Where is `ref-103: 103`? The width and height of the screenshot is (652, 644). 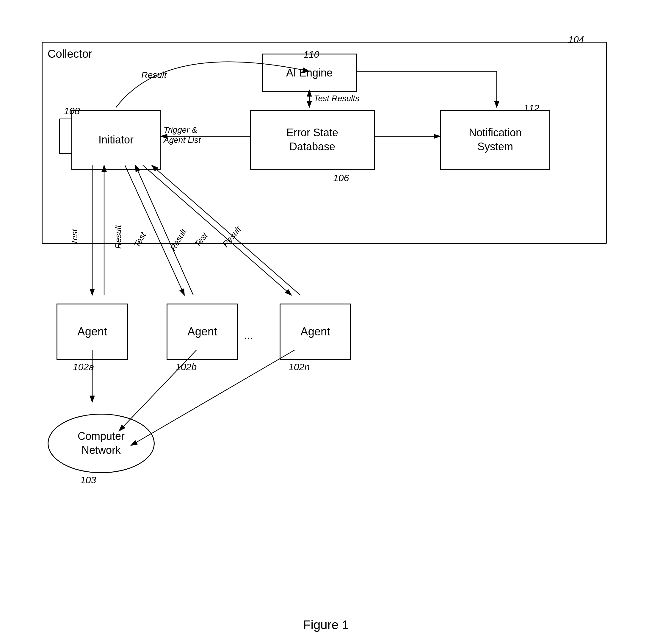 ref-103: 103 is located at coordinates (88, 480).